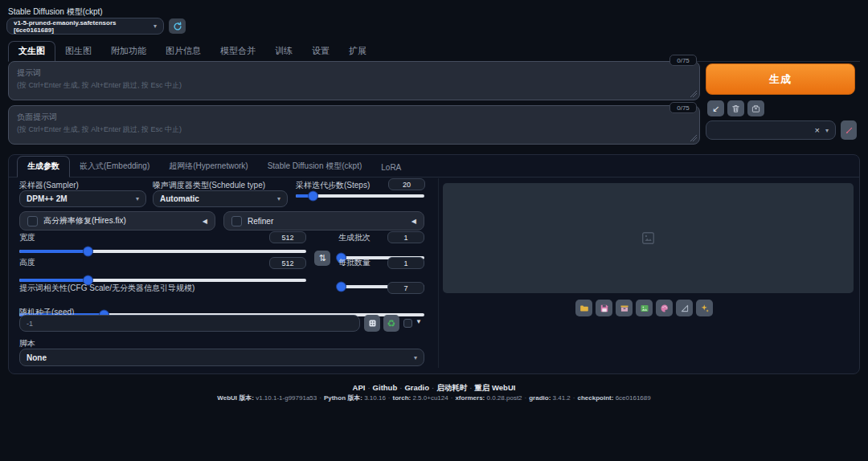  I want to click on schedule-type-label: 噪声调度器类型(Schedule type), so click(209, 186).